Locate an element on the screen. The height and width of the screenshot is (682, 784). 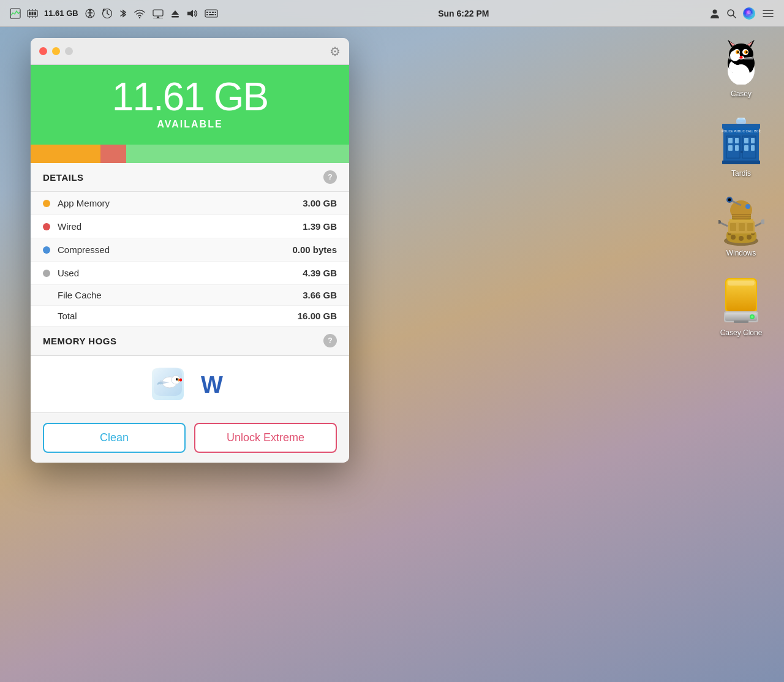
user-icon is located at coordinates (715, 13).